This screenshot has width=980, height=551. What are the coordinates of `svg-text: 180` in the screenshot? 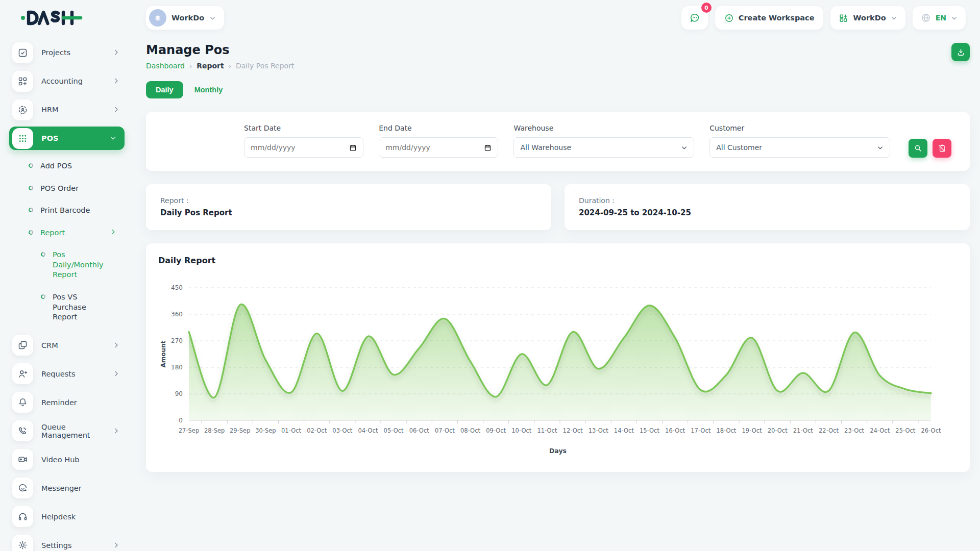 It's located at (177, 367).